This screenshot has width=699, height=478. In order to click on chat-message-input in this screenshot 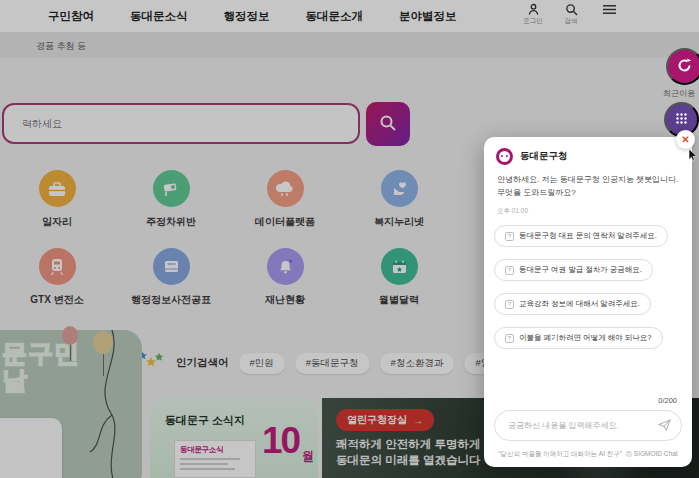, I will do `click(583, 426)`.